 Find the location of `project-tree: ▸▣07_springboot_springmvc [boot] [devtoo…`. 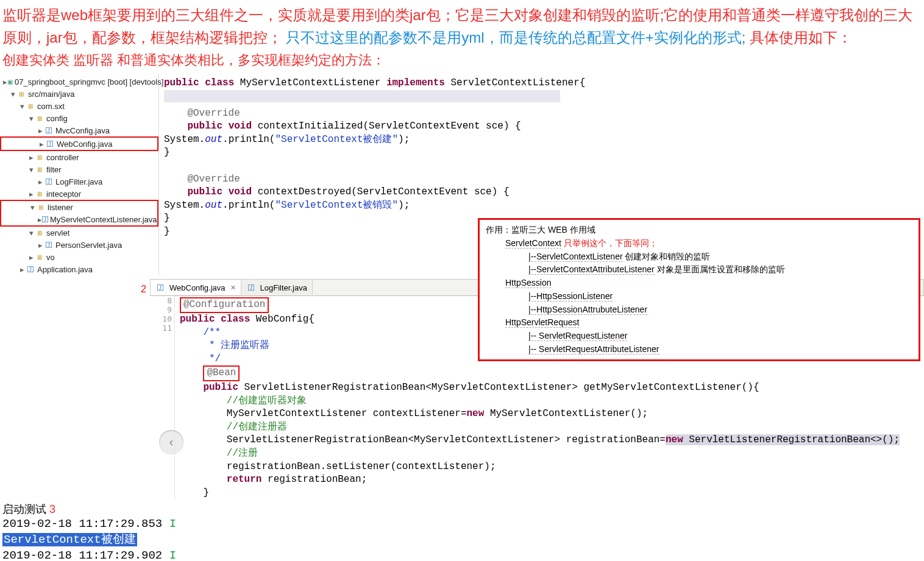

project-tree: ▸▣07_springboot_springmvc [boot] [devtoo… is located at coordinates (79, 175).